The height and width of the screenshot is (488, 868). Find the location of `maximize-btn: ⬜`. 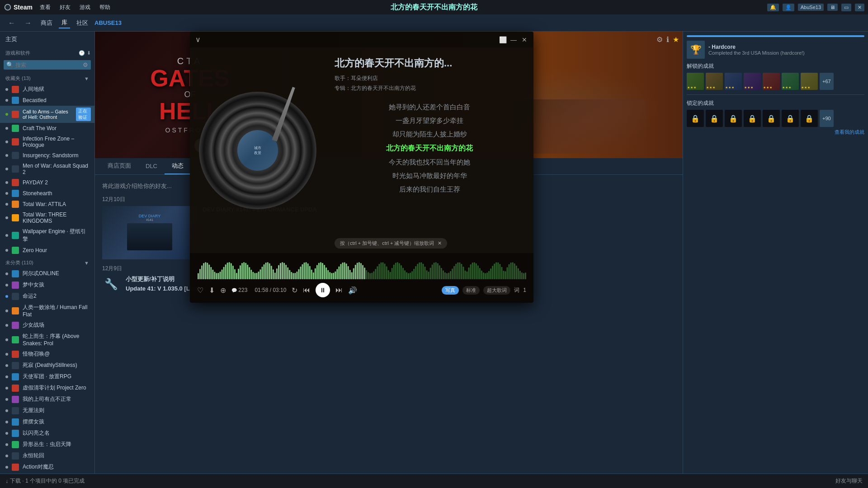

maximize-btn: ⬜ is located at coordinates (503, 40).